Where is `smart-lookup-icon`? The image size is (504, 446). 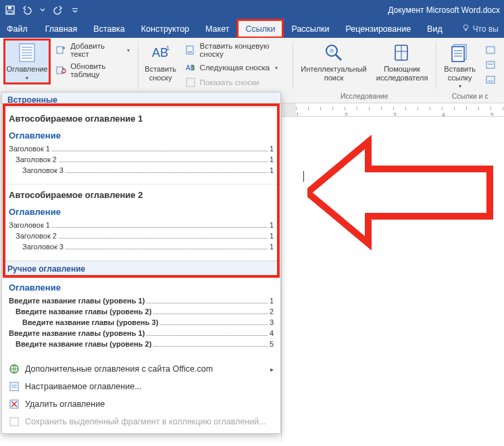 smart-lookup-icon is located at coordinates (334, 53).